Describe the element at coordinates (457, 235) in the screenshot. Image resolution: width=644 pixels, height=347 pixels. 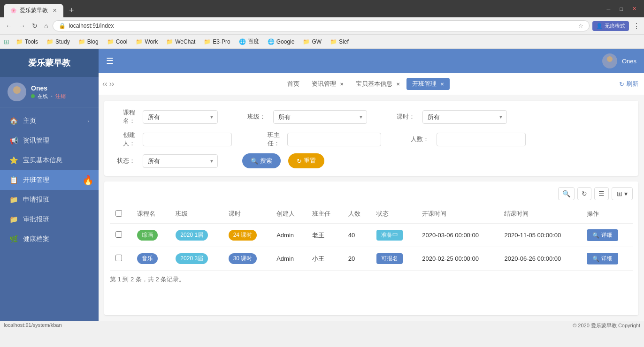
I see `cell-start-0: 2020-03-06 00:00:00` at that location.